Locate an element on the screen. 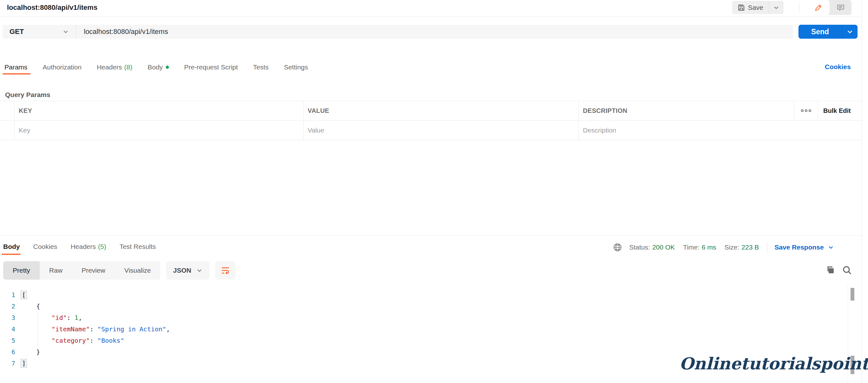 The image size is (868, 383). code-line: 2 { is located at coordinates (422, 306).